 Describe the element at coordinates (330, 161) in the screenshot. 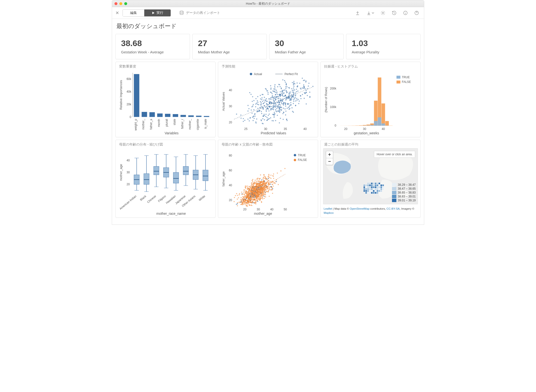

I see `zoom-out-button: −` at that location.